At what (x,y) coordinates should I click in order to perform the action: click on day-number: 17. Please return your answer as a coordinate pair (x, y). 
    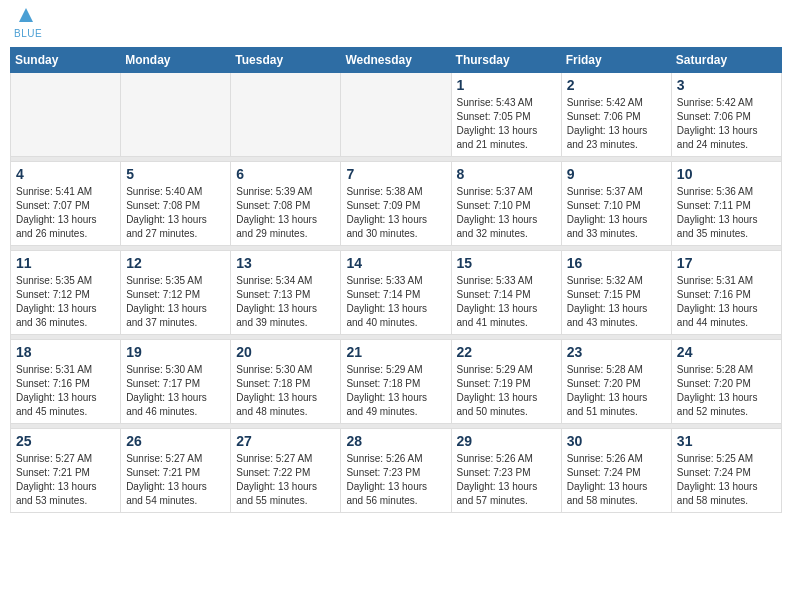
    Looking at the image, I should click on (726, 263).